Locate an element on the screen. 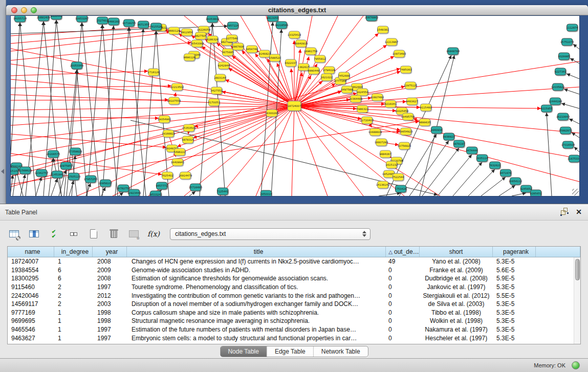 The height and width of the screenshot is (372, 588). table-row: 946554611997Estimation of the future num… is located at coordinates (294, 330).